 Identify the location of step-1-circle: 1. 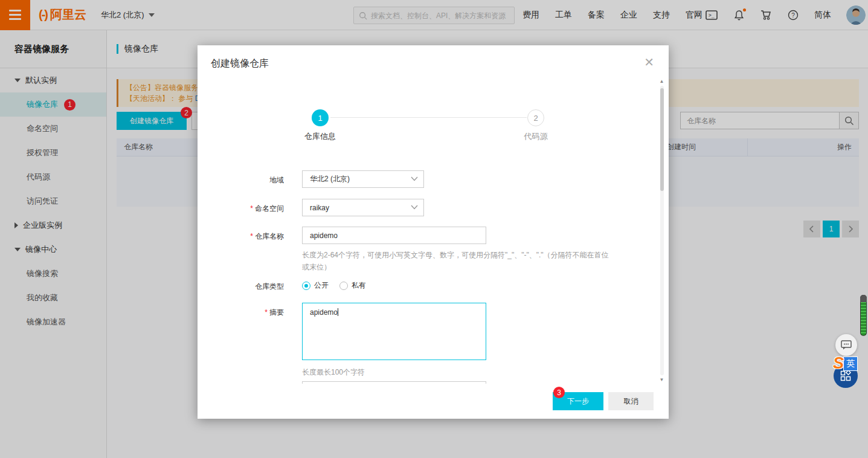
(320, 118).